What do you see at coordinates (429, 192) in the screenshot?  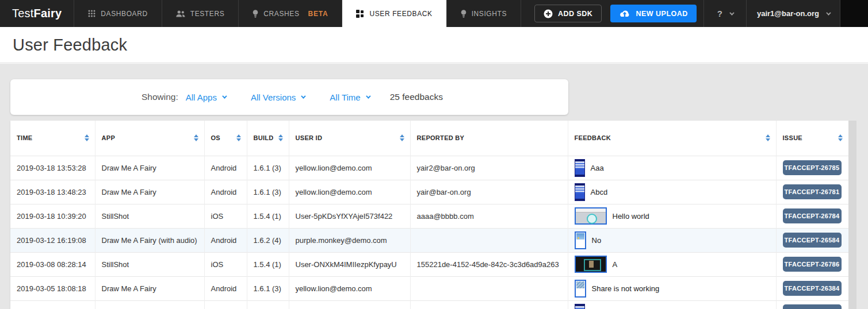 I see `table-row: 2019-03-18 13:48:23 Draw Me A Fairy Andr…` at bounding box center [429, 192].